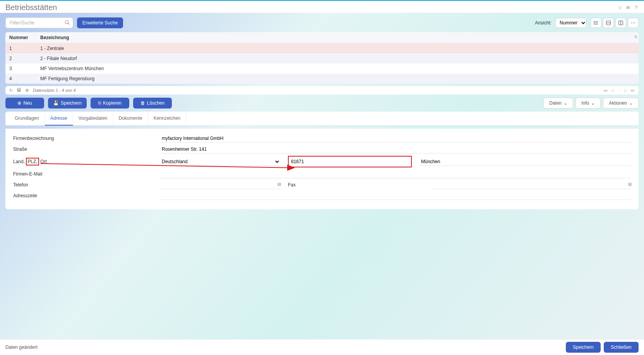  Describe the element at coordinates (67, 23) in the screenshot. I see `search-icon` at that location.